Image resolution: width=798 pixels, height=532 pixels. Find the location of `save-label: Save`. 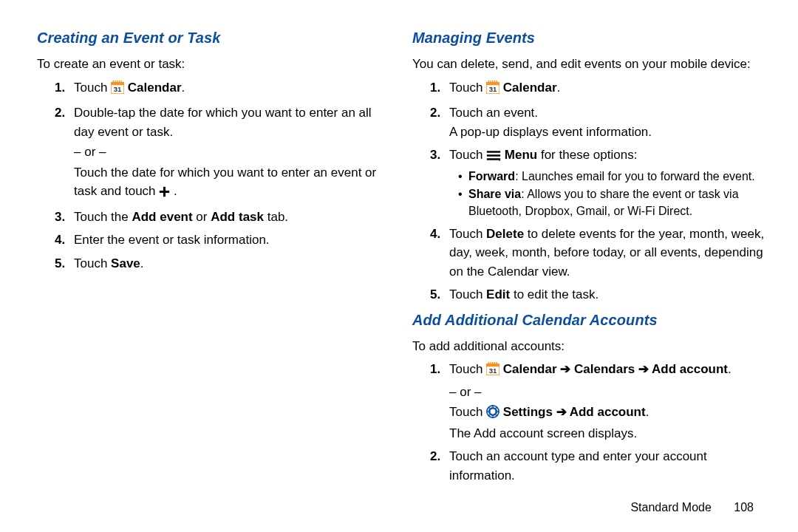

save-label: Save is located at coordinates (126, 263).